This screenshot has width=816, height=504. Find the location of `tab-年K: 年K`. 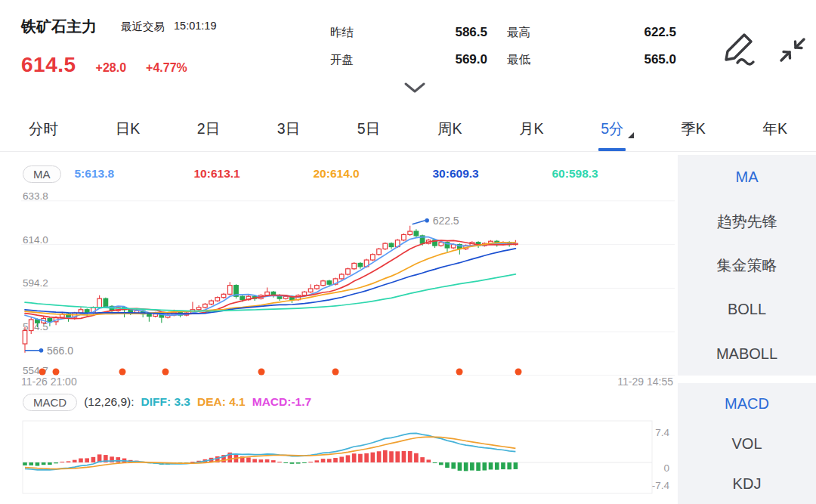

tab-年K: 年K is located at coordinates (775, 128).